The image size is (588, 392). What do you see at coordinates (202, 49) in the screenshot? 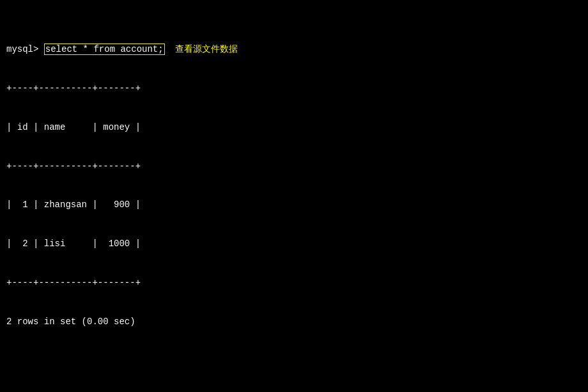
I see `comment-1: 查看源文件数据` at bounding box center [202, 49].